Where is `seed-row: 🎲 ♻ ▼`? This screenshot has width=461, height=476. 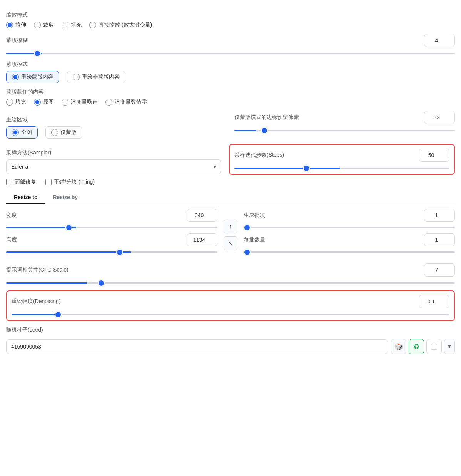 seed-row: 🎲 ♻ ▼ is located at coordinates (230, 347).